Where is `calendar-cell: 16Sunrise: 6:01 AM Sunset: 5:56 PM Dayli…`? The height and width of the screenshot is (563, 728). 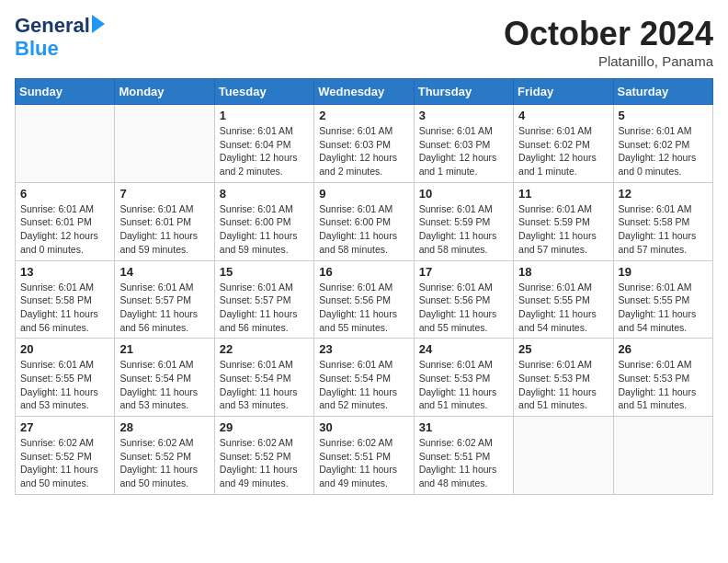
calendar-cell: 16Sunrise: 6:01 AM Sunset: 5:56 PM Dayli… is located at coordinates (364, 300).